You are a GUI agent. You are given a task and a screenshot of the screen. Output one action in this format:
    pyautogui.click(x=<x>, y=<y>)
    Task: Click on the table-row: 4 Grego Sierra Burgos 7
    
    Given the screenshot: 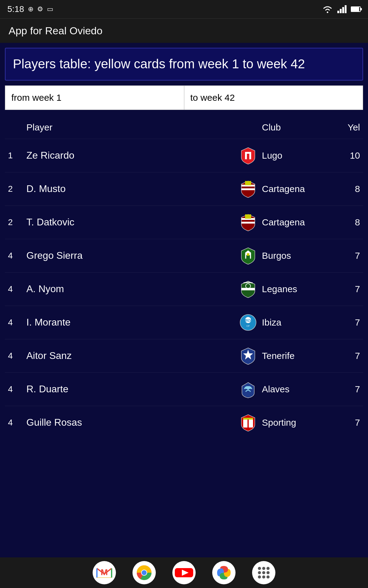 What is the action you would take?
    pyautogui.click(x=184, y=255)
    